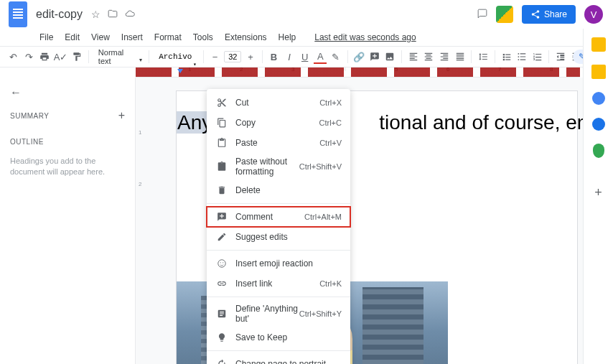 The height and width of the screenshot is (364, 613). What do you see at coordinates (279, 314) in the screenshot?
I see `context-menu-define-anything-but-: Define 'Anything but'Ctrl+Shift+Y` at bounding box center [279, 314].